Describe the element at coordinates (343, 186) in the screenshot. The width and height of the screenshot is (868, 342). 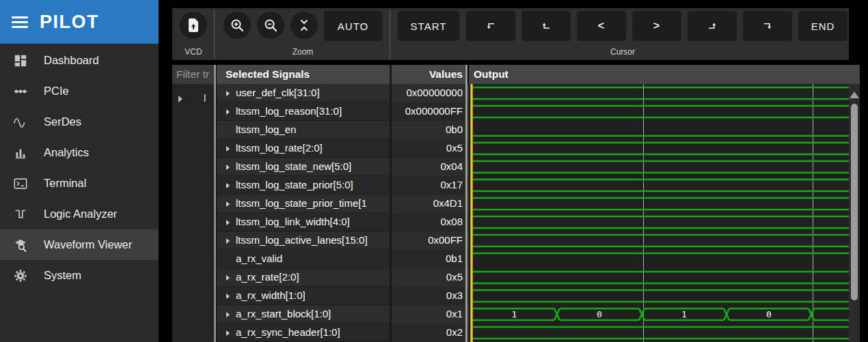
I see `table-row: ltssm_log_state_prior[5:0]0x17` at that location.